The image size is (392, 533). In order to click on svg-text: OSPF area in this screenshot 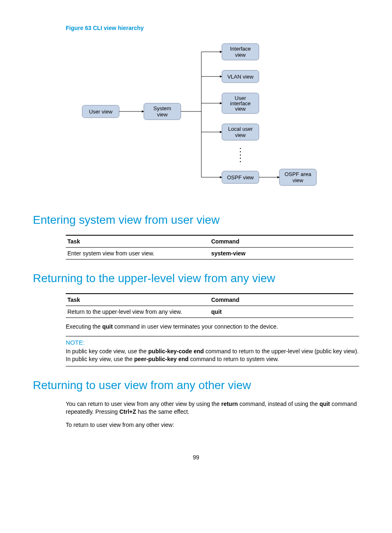, I will do `click(298, 174)`.